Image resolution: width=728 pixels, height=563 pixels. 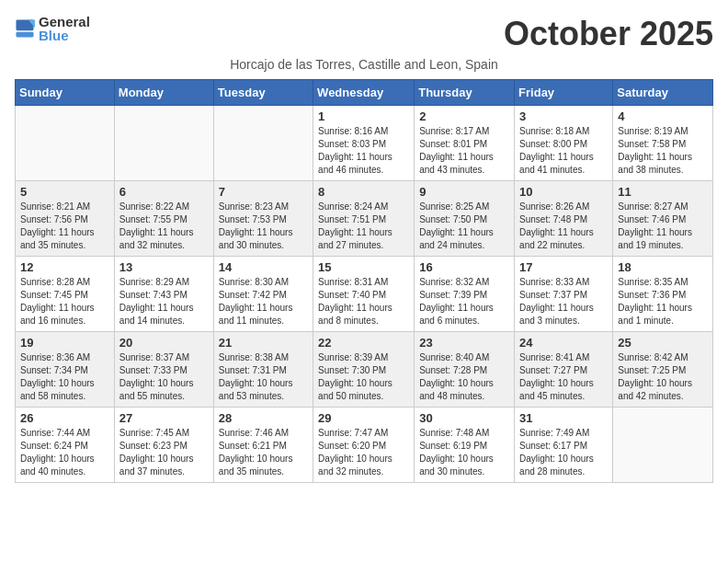 I want to click on day-number: 2, so click(x=464, y=116).